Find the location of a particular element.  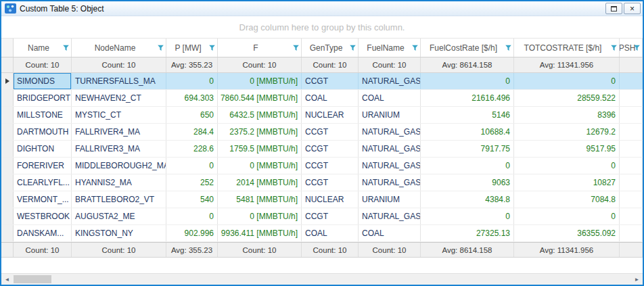

table-row: FORERIVERMIDDLEBOROUGH2_MA00 [MMBTU/h]CC… is located at coordinates (322, 166).